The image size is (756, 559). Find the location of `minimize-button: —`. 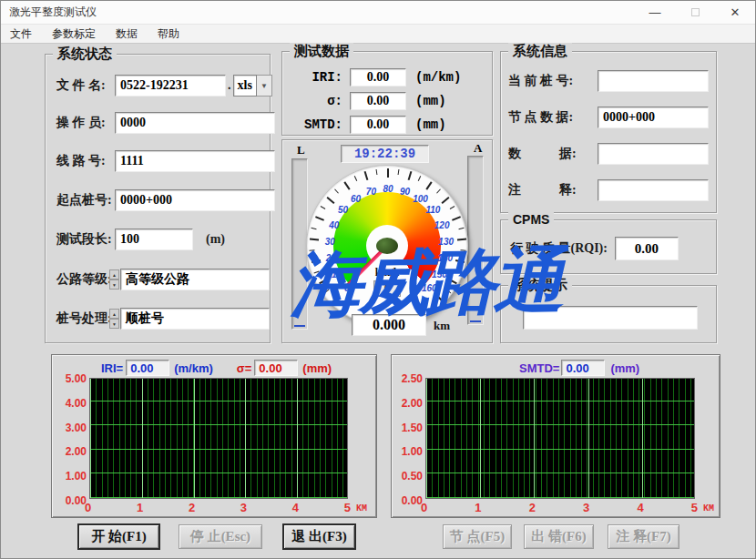

minimize-button: — is located at coordinates (655, 13).